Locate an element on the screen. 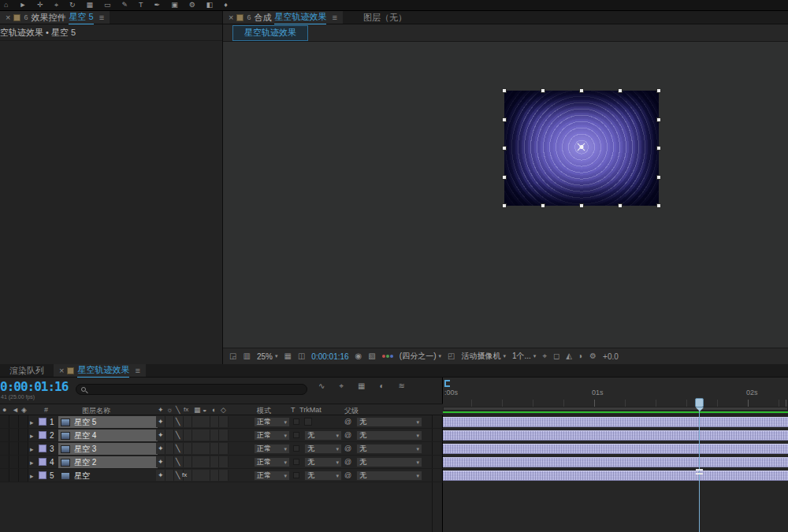 The image size is (788, 532). work-area-start-icon is located at coordinates (448, 383).